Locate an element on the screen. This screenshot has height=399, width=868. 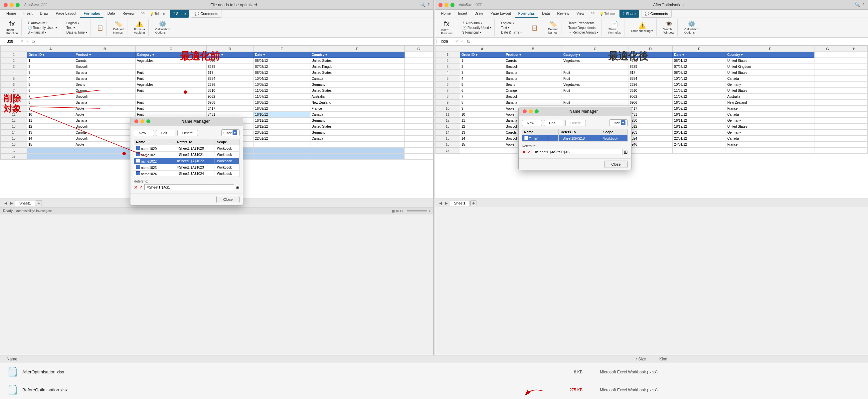
col-B-left: B is located at coordinates (105, 49).